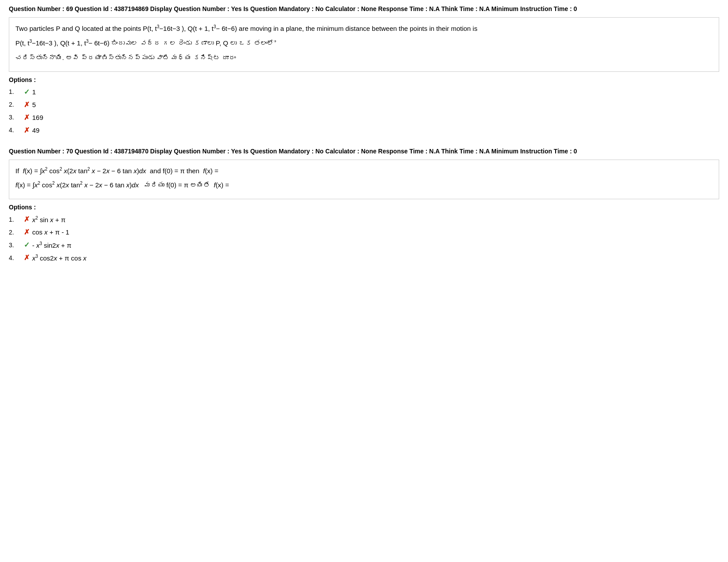 The image size is (728, 562). I want to click on option-4-text: 49, so click(36, 130).